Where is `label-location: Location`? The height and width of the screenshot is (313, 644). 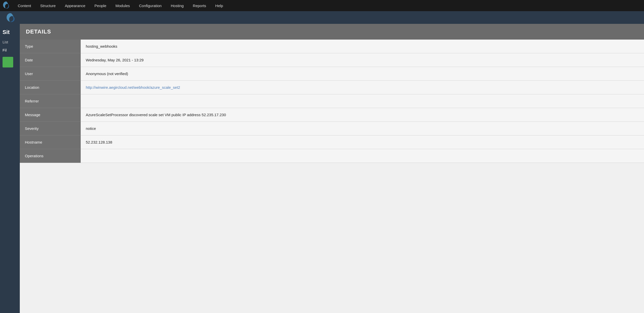
label-location: Location is located at coordinates (50, 88).